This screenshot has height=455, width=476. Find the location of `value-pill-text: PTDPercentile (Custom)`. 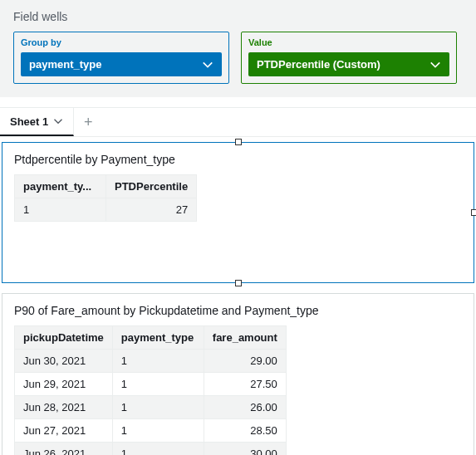

value-pill-text: PTDPercentile (Custom) is located at coordinates (319, 65).